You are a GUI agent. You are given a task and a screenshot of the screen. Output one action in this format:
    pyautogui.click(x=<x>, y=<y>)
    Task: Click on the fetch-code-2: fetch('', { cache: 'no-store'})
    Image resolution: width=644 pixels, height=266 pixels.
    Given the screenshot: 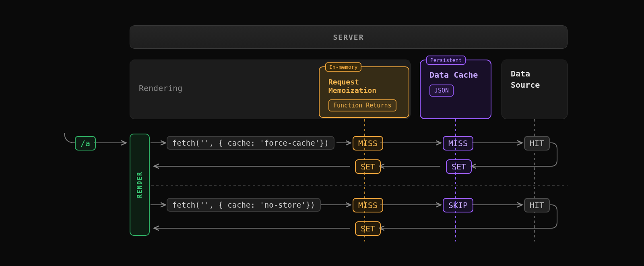 What is the action you would take?
    pyautogui.click(x=244, y=205)
    